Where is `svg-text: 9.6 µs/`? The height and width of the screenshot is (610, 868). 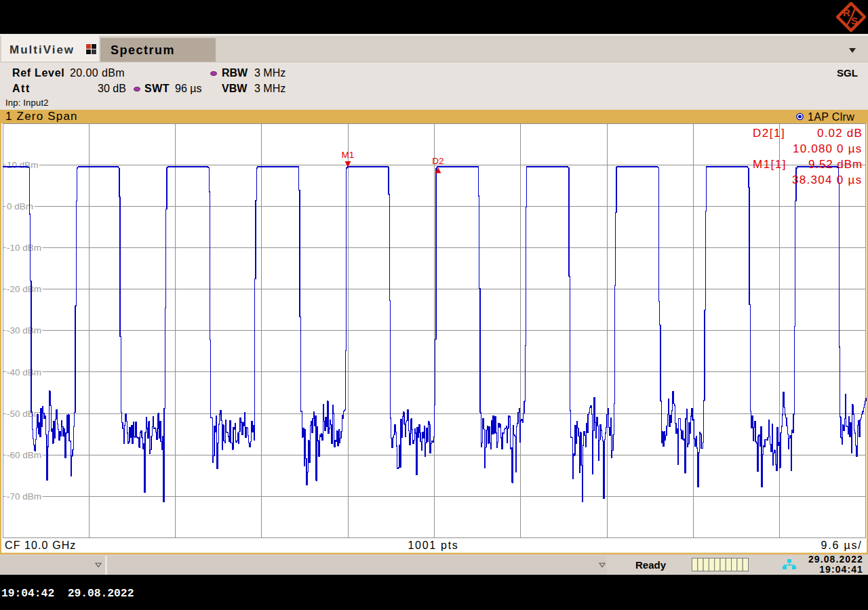
svg-text: 9.6 µs/ is located at coordinates (842, 545).